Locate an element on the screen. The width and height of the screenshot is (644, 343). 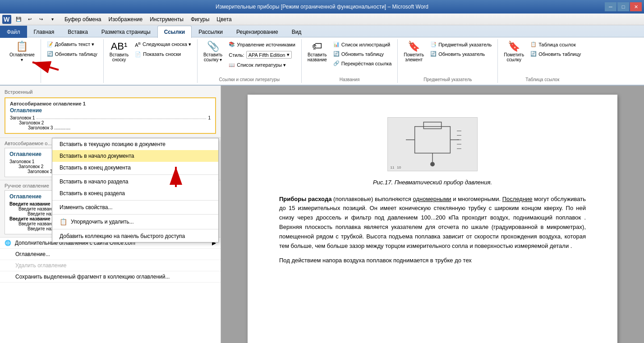
show-fn-label: Показать сноски is located at coordinates (162, 54).